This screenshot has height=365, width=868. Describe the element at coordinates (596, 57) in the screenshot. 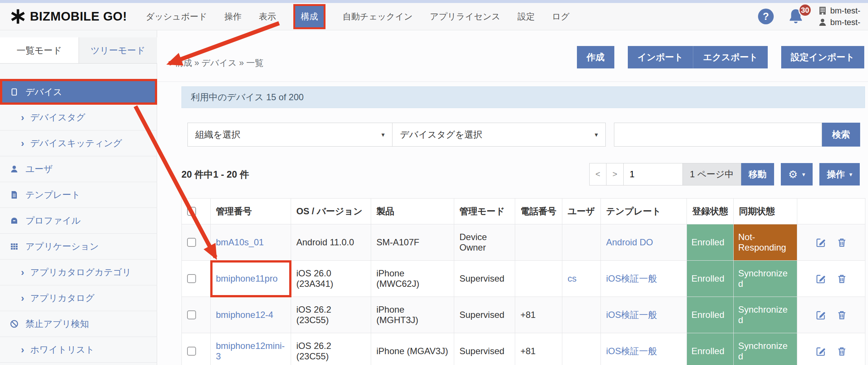

I see `create-button: 作成` at that location.